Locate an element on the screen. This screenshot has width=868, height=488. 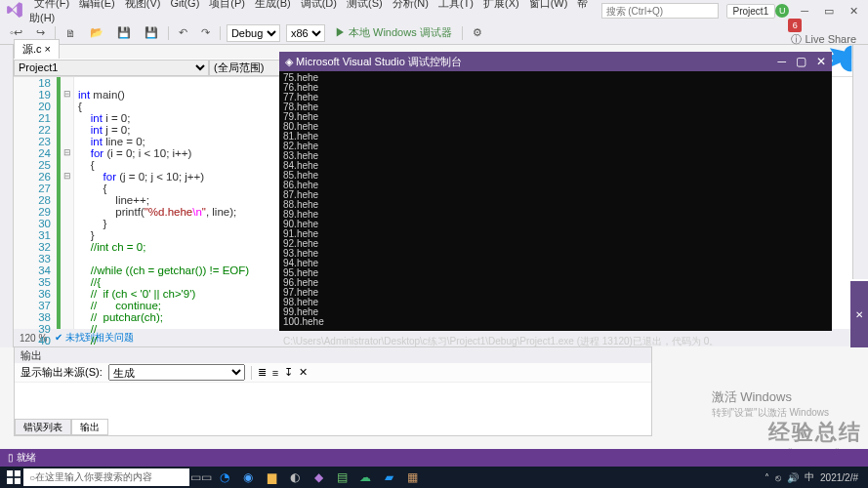
app-qq-icon: ◔ is located at coordinates (225, 477).